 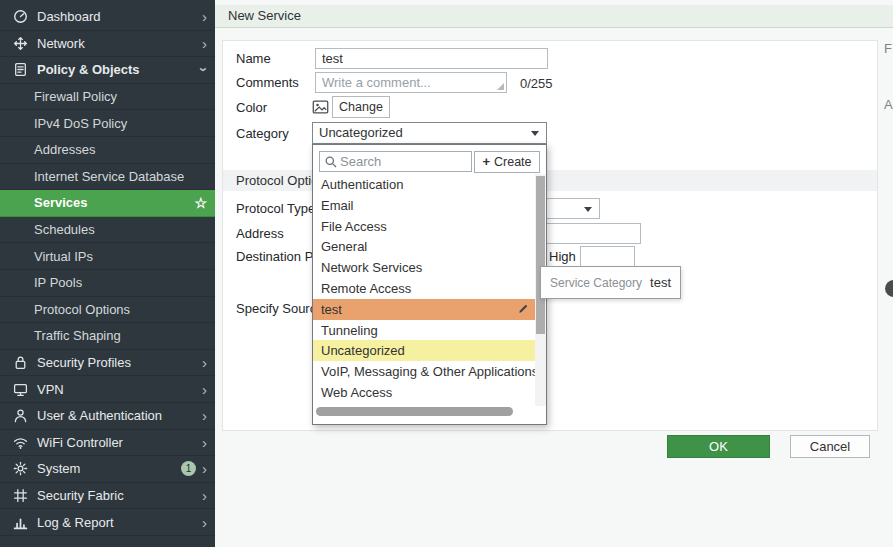 I want to click on category-option-label: Remote Access, so click(x=366, y=288).